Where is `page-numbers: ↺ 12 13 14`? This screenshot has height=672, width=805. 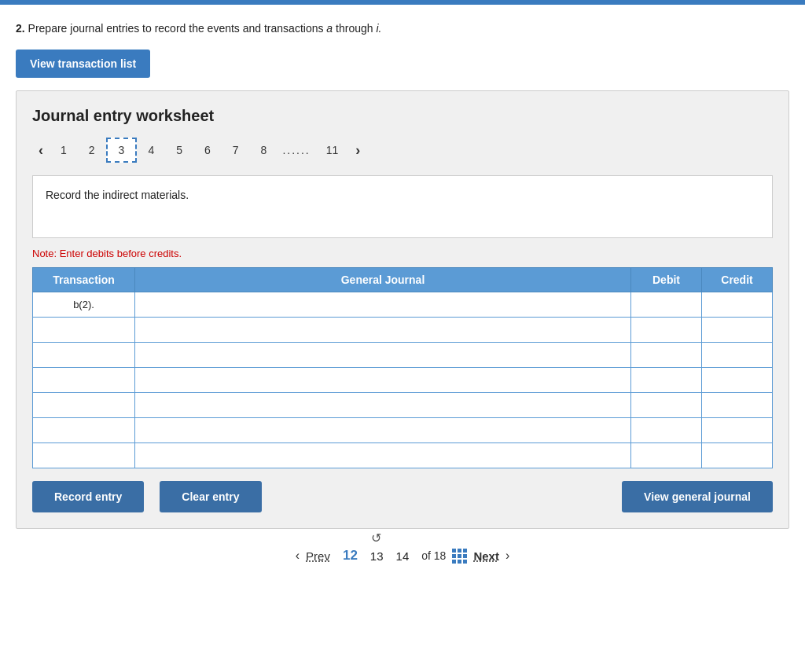
page-numbers: ↺ 12 13 14 is located at coordinates (376, 556).